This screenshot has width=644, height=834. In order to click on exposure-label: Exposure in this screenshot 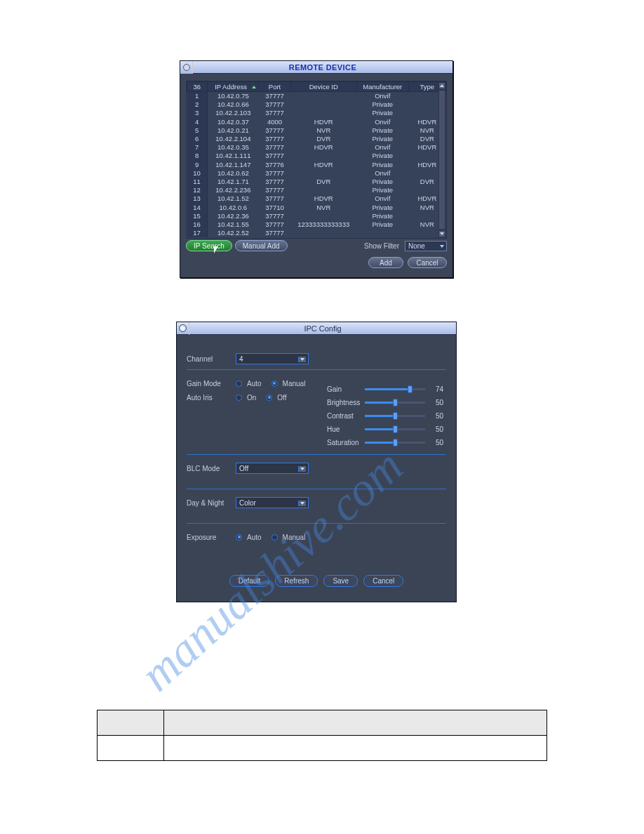, I will do `click(211, 538)`.